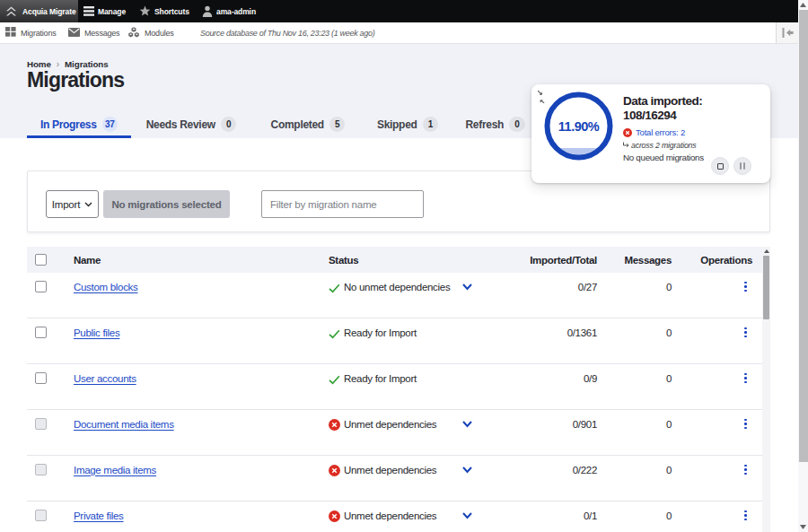  What do you see at coordinates (66, 205) in the screenshot?
I see `import-button-label: Import` at bounding box center [66, 205].